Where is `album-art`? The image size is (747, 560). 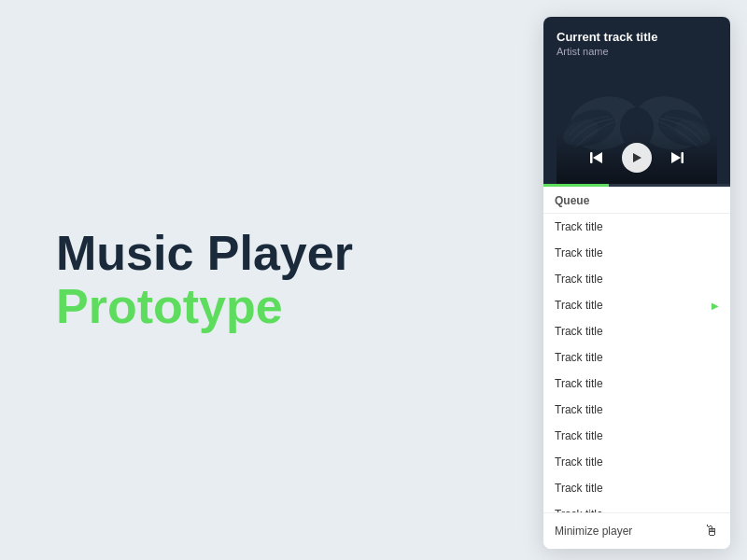
album-art is located at coordinates (637, 123).